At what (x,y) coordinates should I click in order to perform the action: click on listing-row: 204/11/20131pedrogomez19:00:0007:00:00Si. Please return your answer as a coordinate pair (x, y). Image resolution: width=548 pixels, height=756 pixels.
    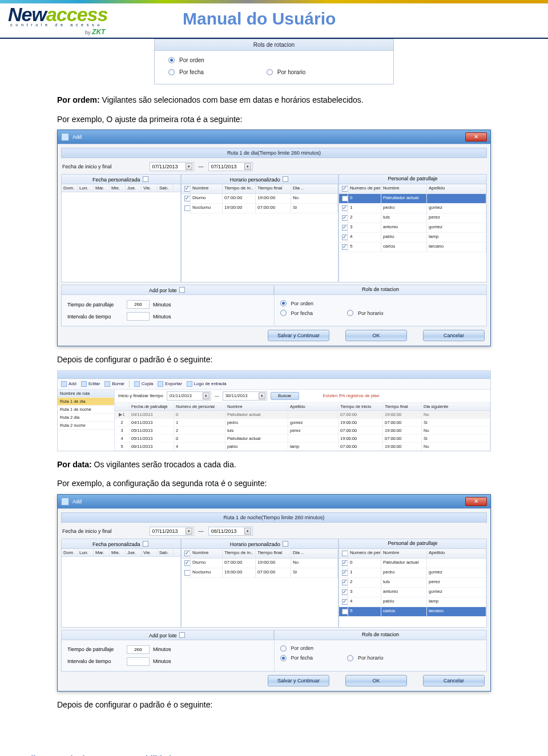
    Looking at the image, I should click on (303, 423).